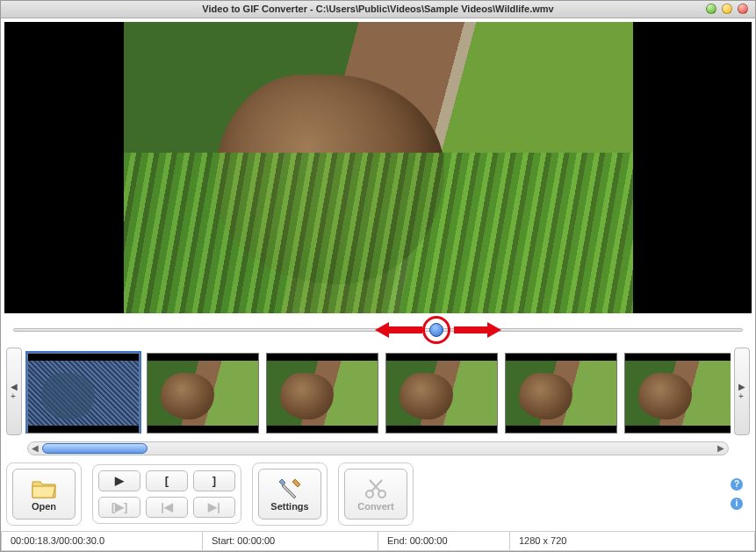 The width and height of the screenshot is (756, 552). I want to click on annotation-arrow-left-icon, so click(399, 330).